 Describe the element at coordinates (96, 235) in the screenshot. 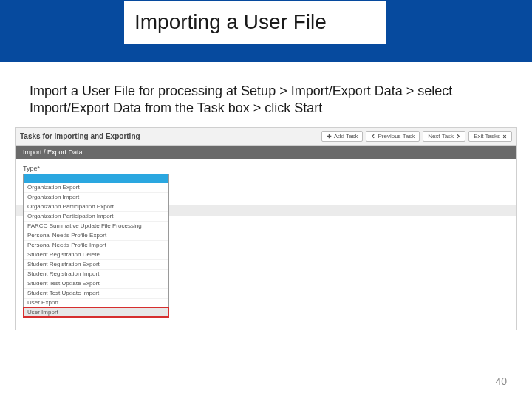

I see `dropdown-option: Personal Needs Profile Export` at that location.